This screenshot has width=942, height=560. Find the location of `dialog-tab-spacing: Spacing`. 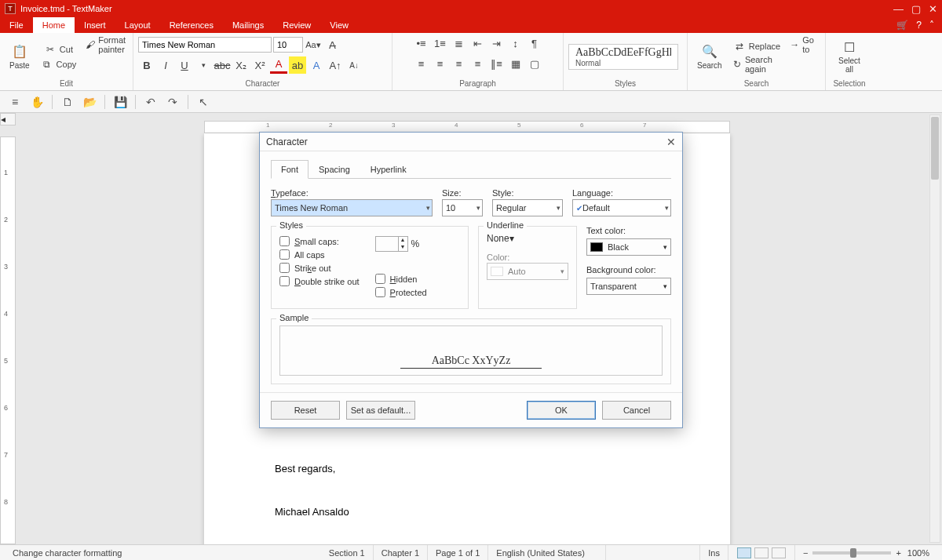

dialog-tab-spacing: Spacing is located at coordinates (334, 169).